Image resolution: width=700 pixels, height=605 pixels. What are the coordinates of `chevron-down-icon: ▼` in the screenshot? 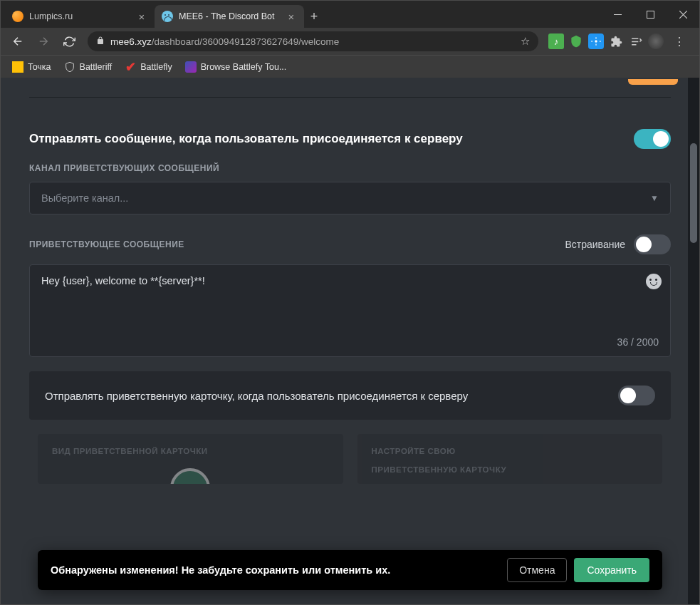 It's located at (654, 198).